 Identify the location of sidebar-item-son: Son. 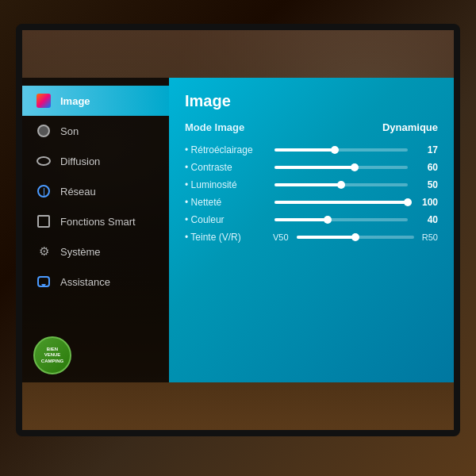
(95, 131).